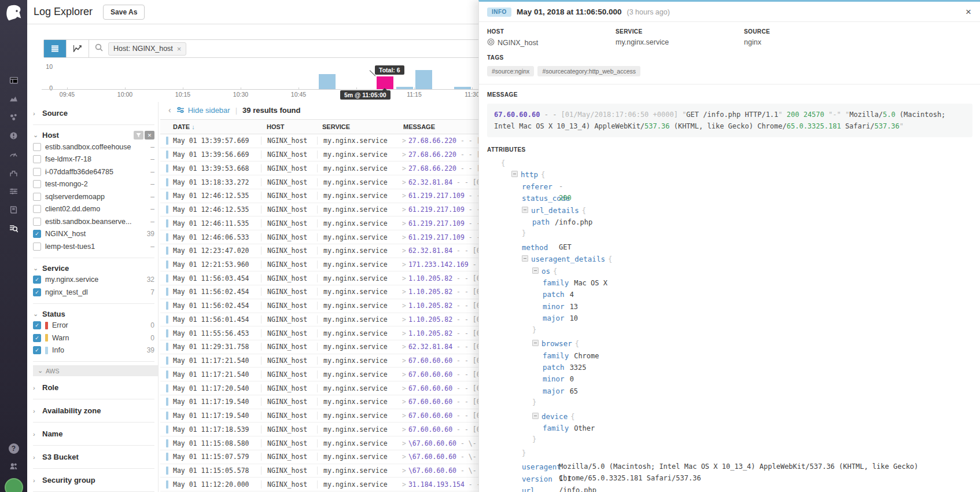  What do you see at coordinates (529, 489) in the screenshot?
I see `attribute-key: url` at bounding box center [529, 489].